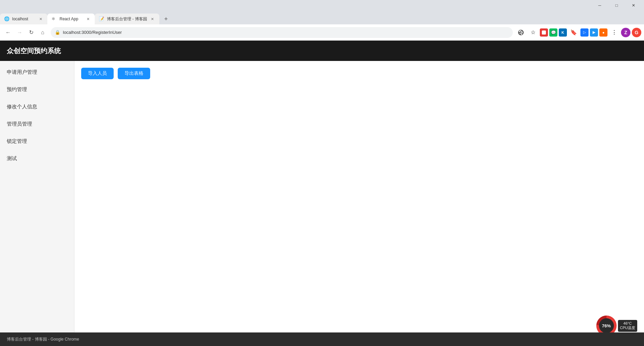  What do you see at coordinates (634, 5) in the screenshot?
I see `close-button: ✕` at bounding box center [634, 5].